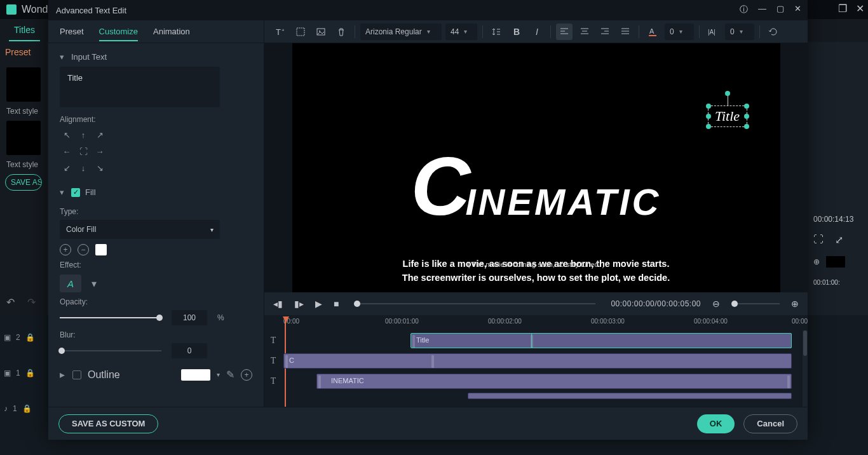  Describe the element at coordinates (72, 32) in the screenshot. I see `tab-preset: Preset` at that location.